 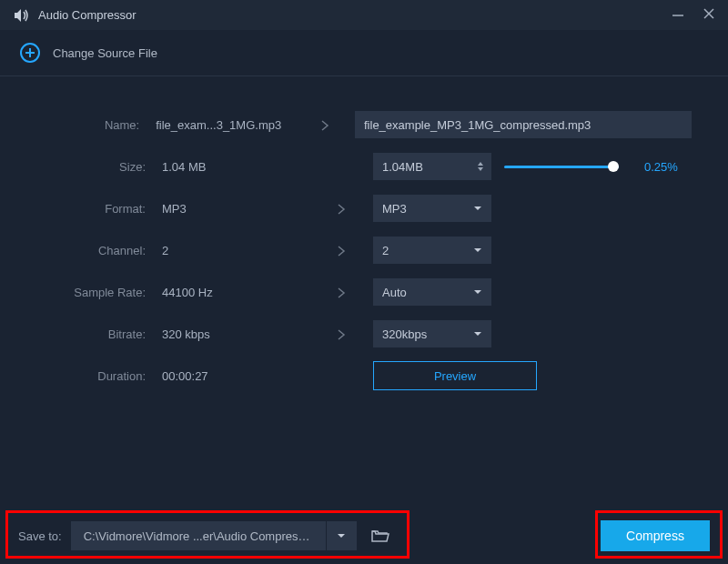 What do you see at coordinates (364, 15) in the screenshot?
I see `title-bar: Audio Compressor` at bounding box center [364, 15].